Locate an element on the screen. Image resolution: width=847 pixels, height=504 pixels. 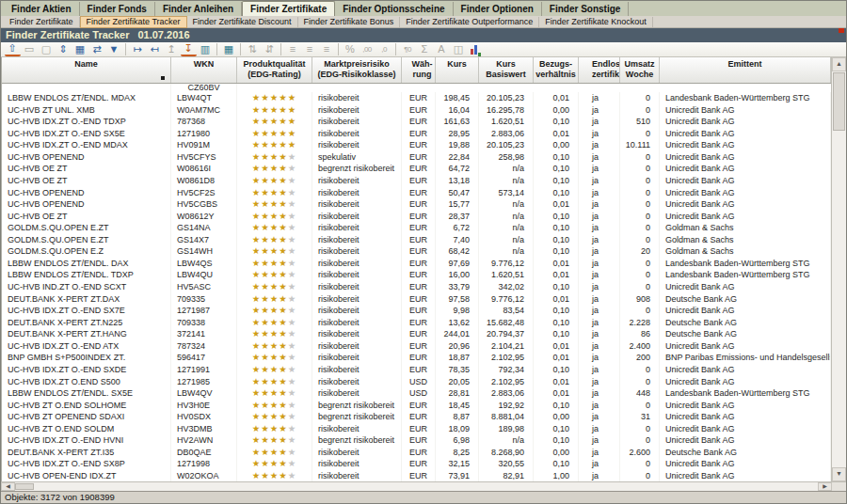
table-row: UC-HVB IDX.ZT O.-END MDAXHV091M★★★★★risi… is located at coordinates (416, 145).